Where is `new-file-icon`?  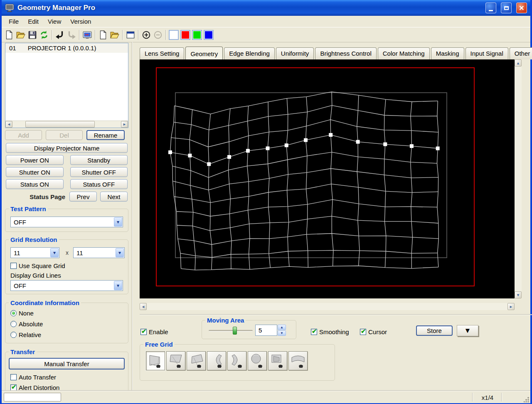
new-file-icon is located at coordinates (9, 35).